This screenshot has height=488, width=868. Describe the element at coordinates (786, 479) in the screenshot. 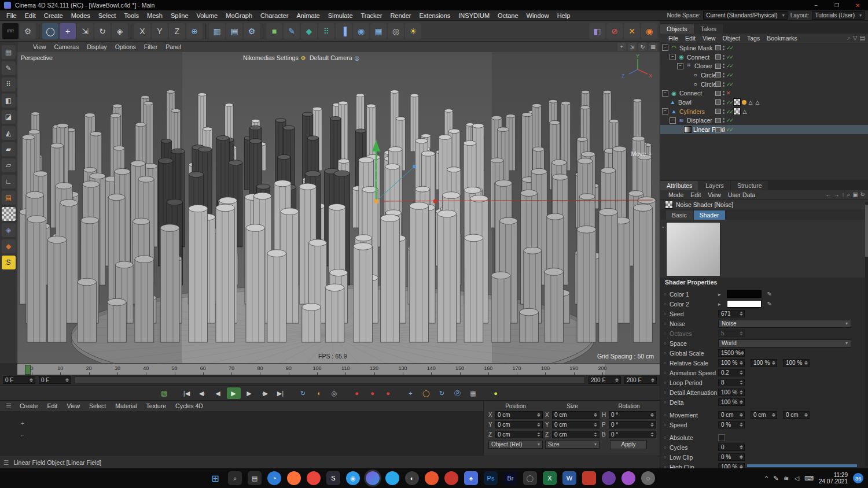

I see `network-icon: ≋` at that location.